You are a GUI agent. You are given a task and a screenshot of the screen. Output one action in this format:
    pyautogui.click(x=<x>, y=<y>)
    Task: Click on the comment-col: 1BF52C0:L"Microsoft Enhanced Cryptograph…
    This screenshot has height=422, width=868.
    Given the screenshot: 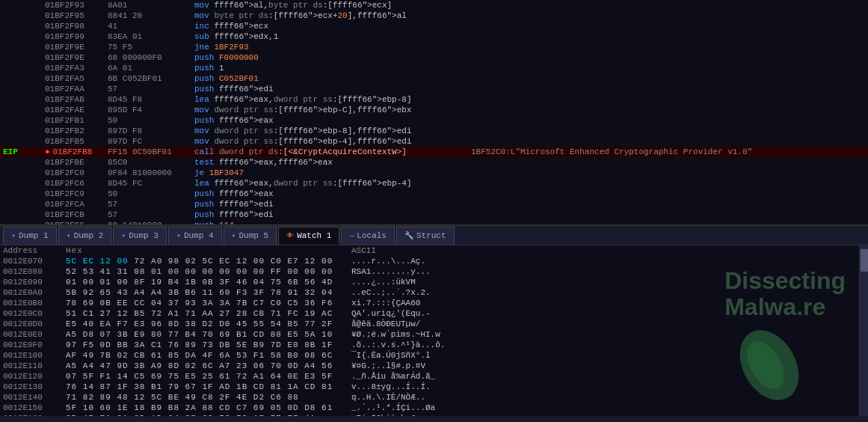 What is the action you would take?
    pyautogui.click(x=670, y=152)
    